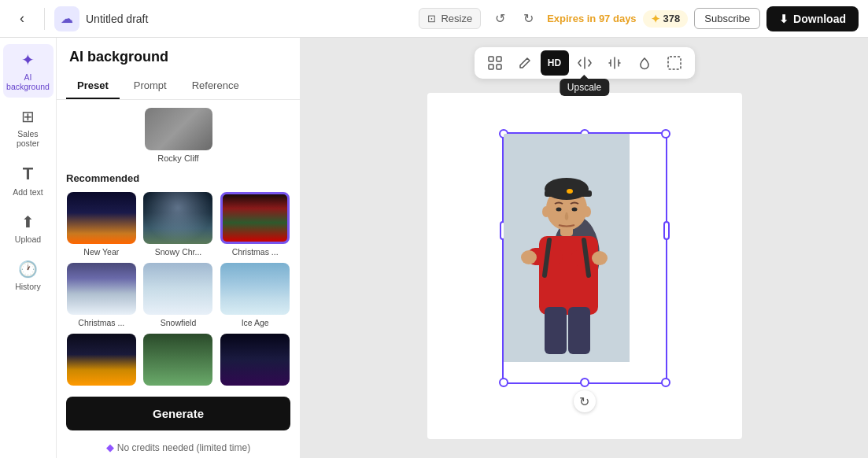  Describe the element at coordinates (672, 19) in the screenshot. I see `credits-count: 378` at that location.